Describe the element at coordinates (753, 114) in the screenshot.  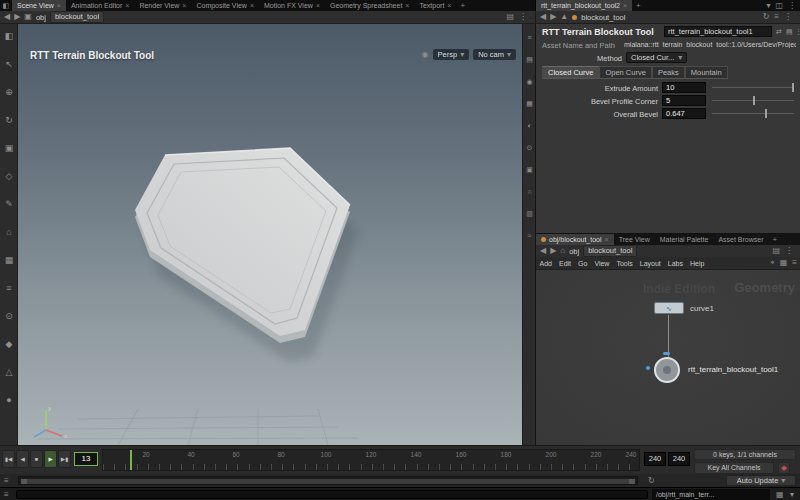
I see `param-slider-overall-bevel` at that location.